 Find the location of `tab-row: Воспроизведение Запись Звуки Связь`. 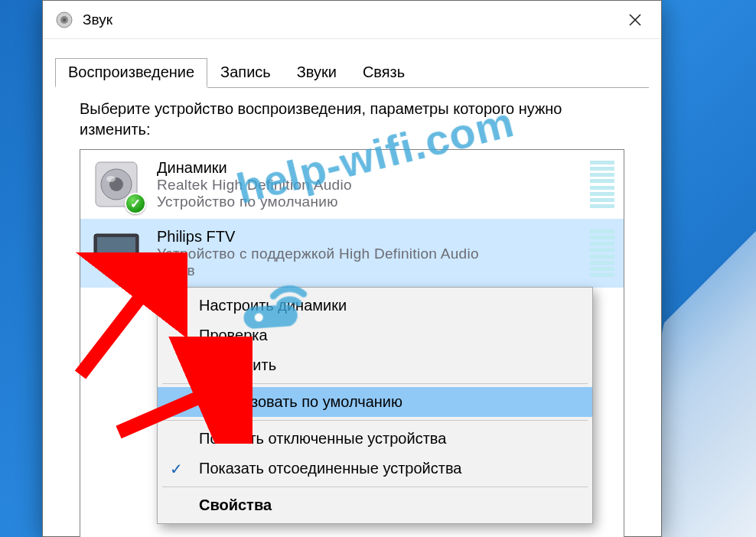

tab-row: Воспроизведение Запись Звуки Связь is located at coordinates (352, 73).